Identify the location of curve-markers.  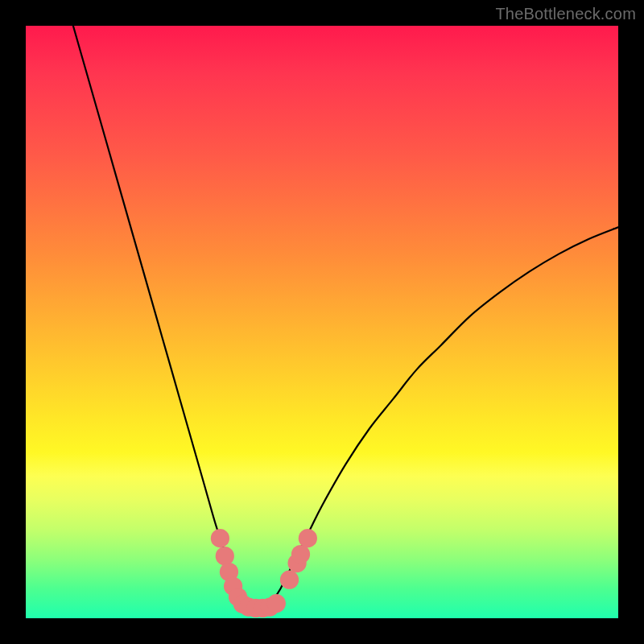
(264, 573).